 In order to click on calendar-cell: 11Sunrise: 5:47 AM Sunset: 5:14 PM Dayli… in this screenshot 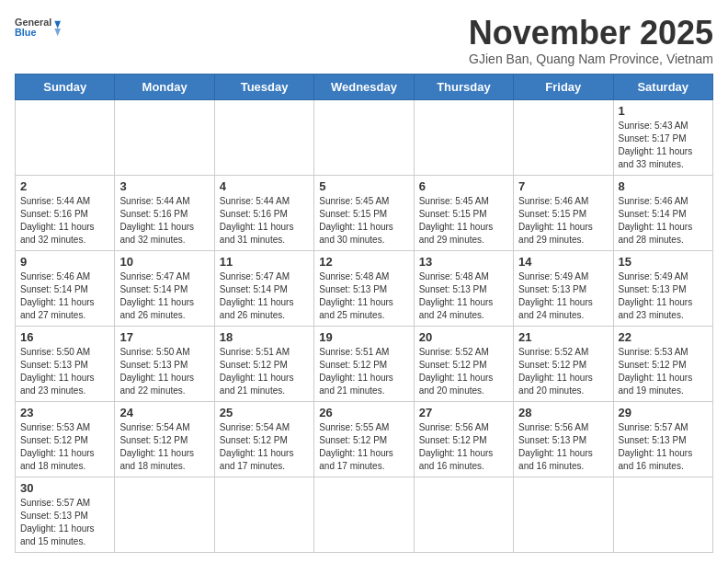, I will do `click(264, 288)`.